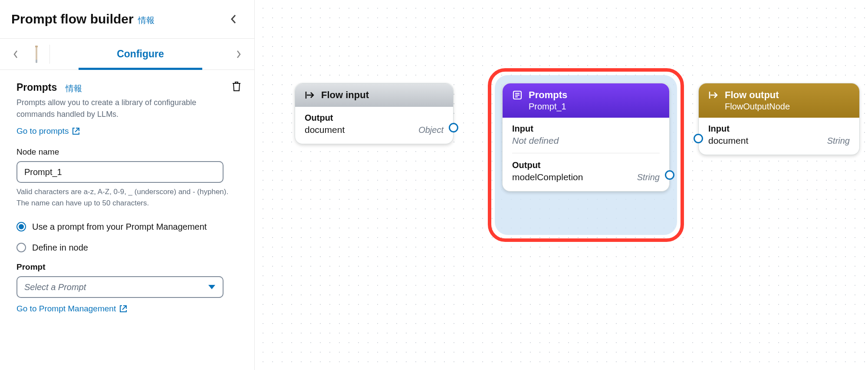 The width and height of the screenshot is (868, 370). Describe the element at coordinates (325, 130) in the screenshot. I see `output-name: document` at that location.